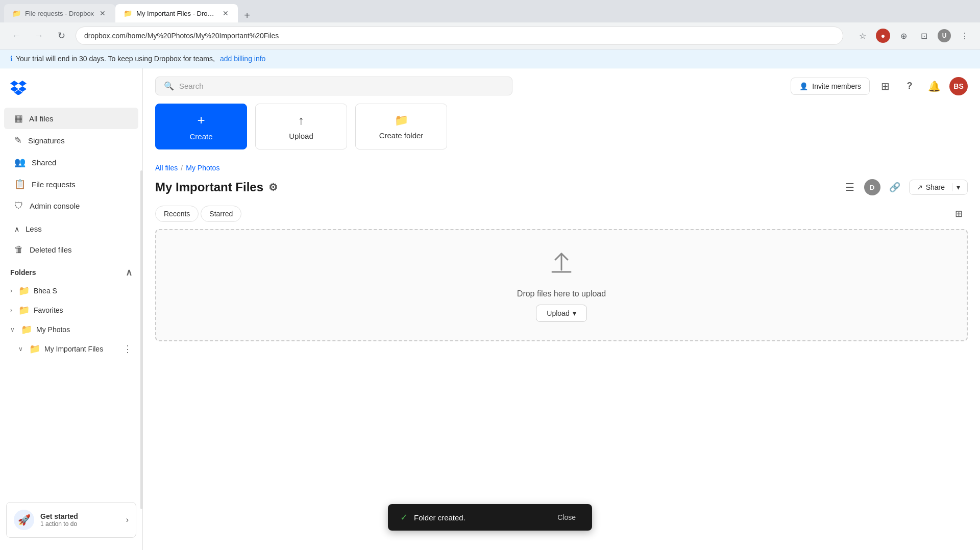 This screenshot has height=551, width=980. Describe the element at coordinates (80, 520) in the screenshot. I see `get-started-text: Get started 1 action to do` at that location.